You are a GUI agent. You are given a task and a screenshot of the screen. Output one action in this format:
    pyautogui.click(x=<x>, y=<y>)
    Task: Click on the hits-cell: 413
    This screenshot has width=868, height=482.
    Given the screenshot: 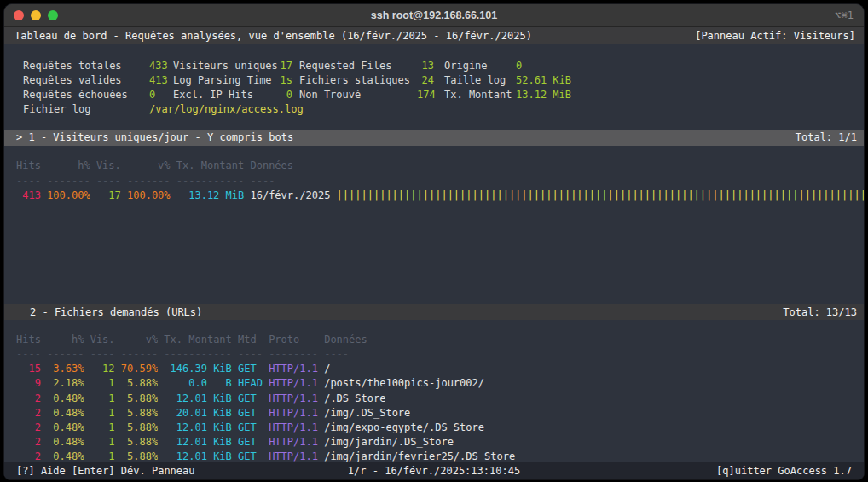 What is the action you would take?
    pyautogui.click(x=29, y=195)
    